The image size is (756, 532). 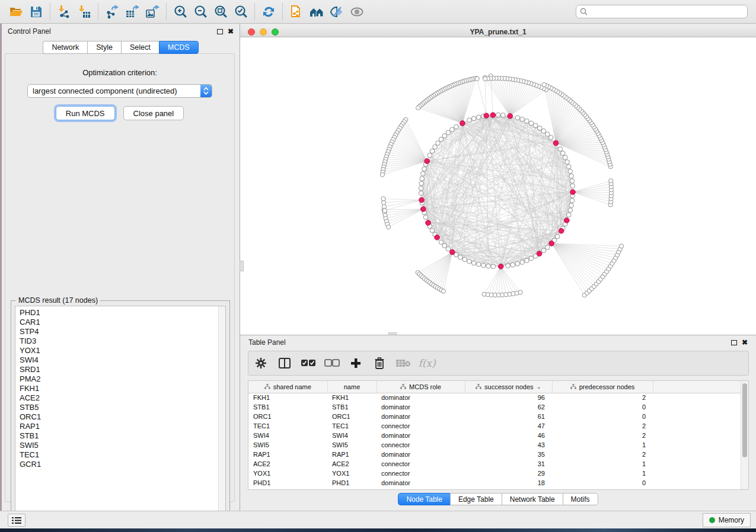 What do you see at coordinates (119, 455) in the screenshot?
I see `list-item: TEC1` at bounding box center [119, 455].